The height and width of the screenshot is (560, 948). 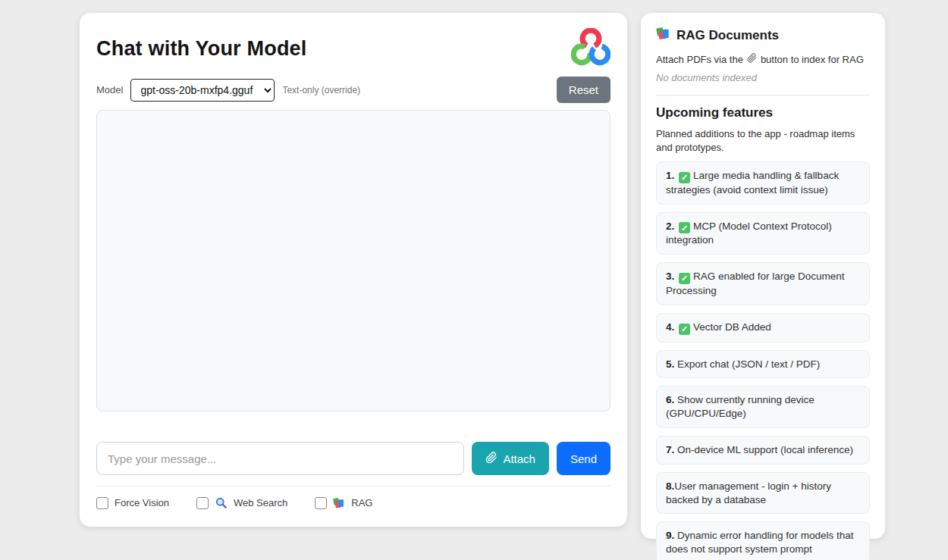 What do you see at coordinates (763, 141) in the screenshot?
I see `upcoming-features-description: Planned additions to the app - roadmap i…` at bounding box center [763, 141].